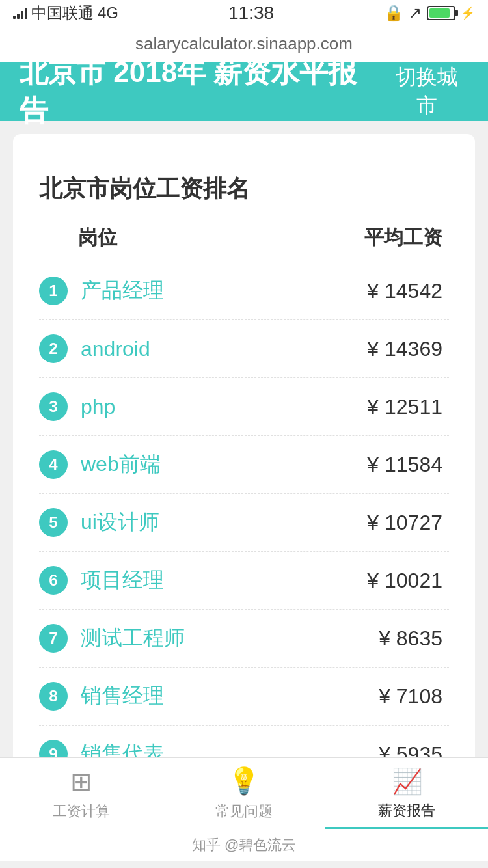 The height and width of the screenshot is (868, 488). Describe the element at coordinates (53, 580) in the screenshot. I see `rank-badge: 6` at that location.